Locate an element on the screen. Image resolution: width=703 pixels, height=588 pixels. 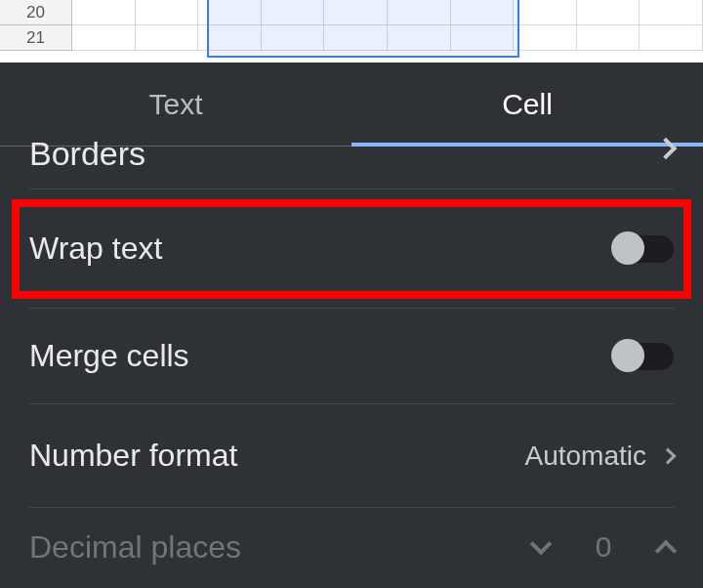
wrap-text-label: Wrap text is located at coordinates (96, 248).